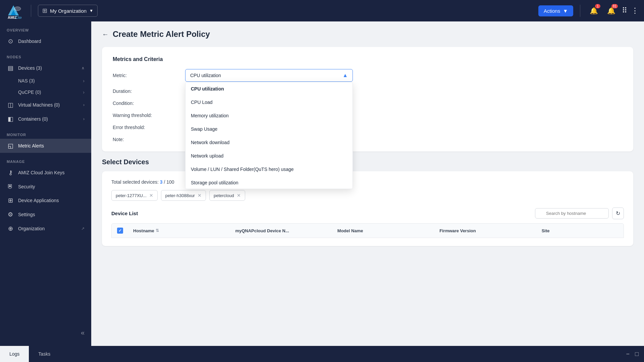 Image resolution: width=644 pixels, height=362 pixels. Describe the element at coordinates (84, 119) in the screenshot. I see `containers-arrow-icon: ›` at that location.